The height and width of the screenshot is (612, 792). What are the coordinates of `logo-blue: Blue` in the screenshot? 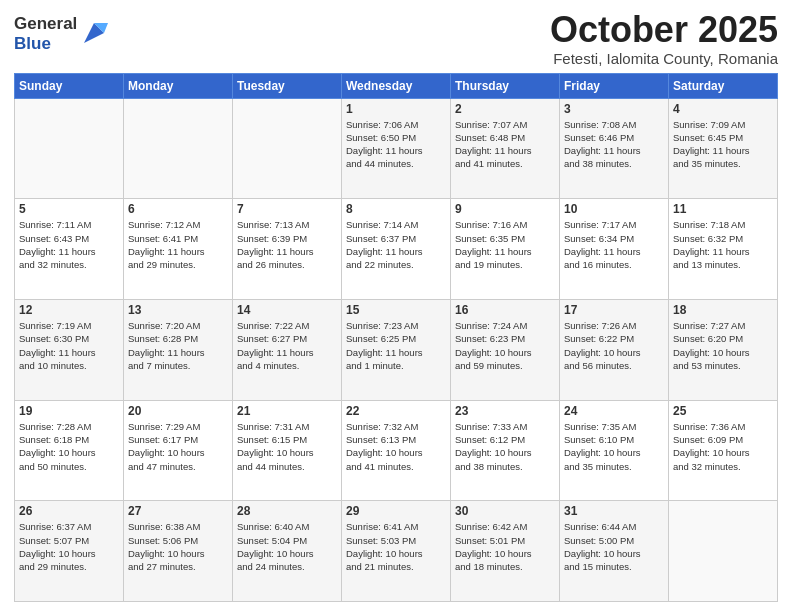 It's located at (46, 44).